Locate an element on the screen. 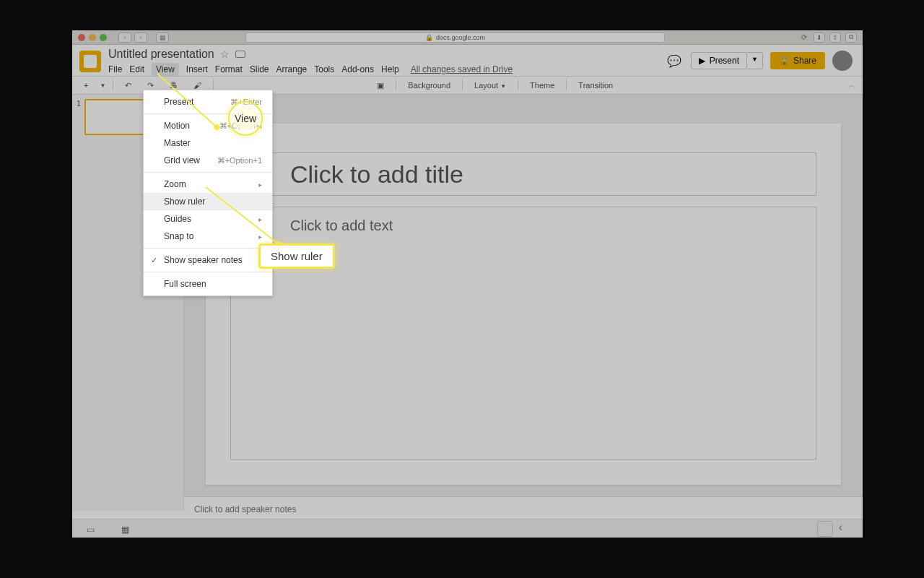 The width and height of the screenshot is (924, 578). menu-item-label: Guides is located at coordinates (178, 219).